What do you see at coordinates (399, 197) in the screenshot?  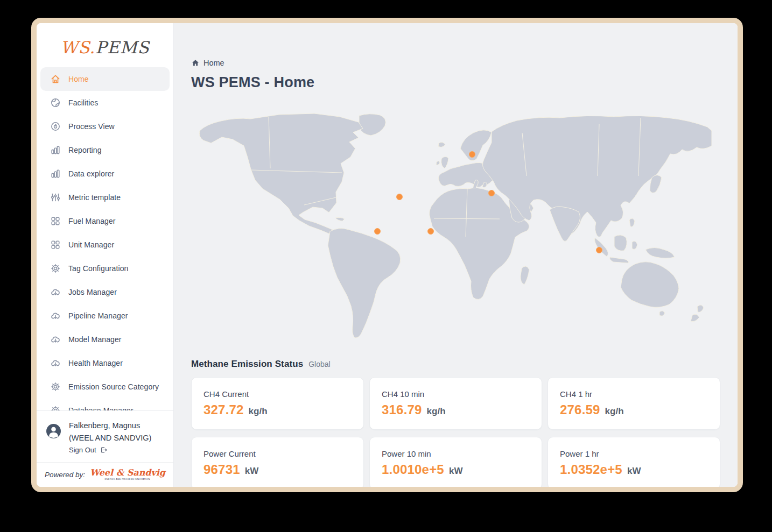 I see `facility-marker-mid-atlantic` at bounding box center [399, 197].